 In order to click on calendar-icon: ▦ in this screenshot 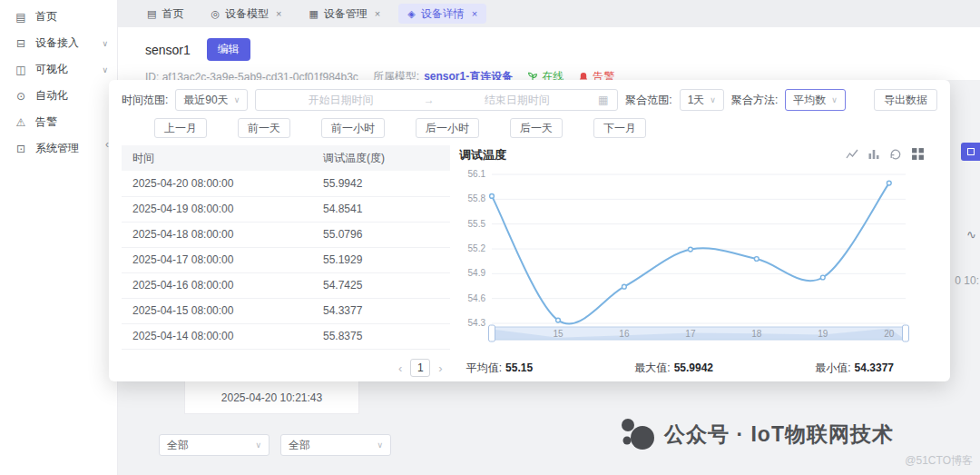, I will do `click(603, 100)`.